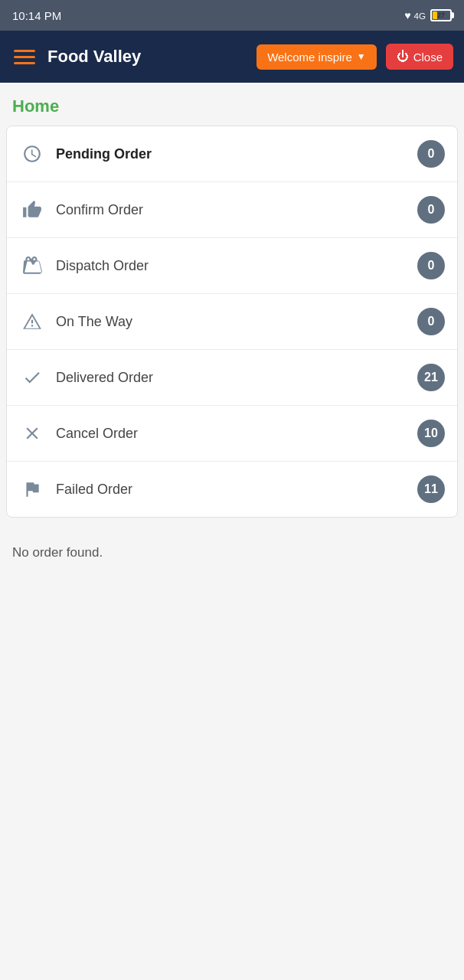 This screenshot has width=464, height=980. Describe the element at coordinates (32, 433) in the screenshot. I see `cancel-icon` at that location.